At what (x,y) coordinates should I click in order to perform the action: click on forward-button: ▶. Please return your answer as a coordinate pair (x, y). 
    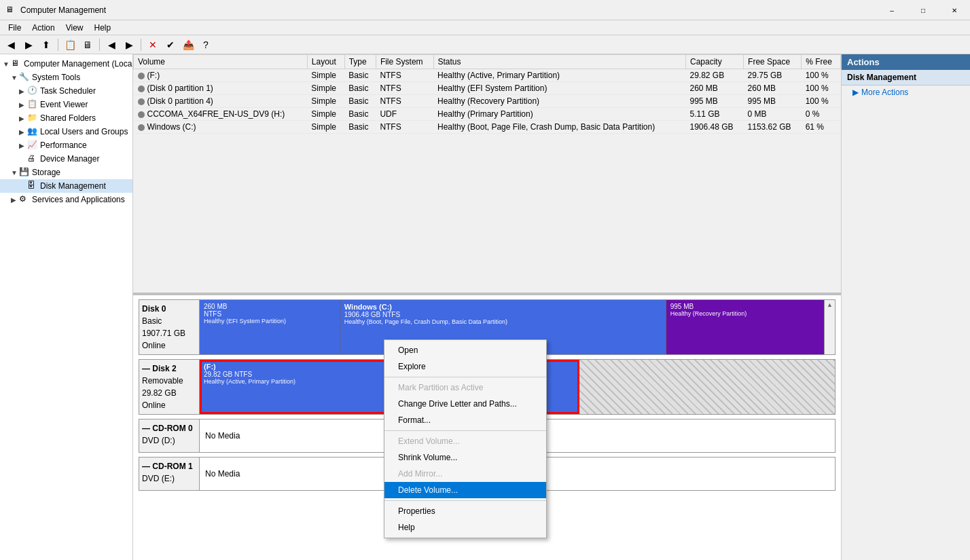
    Looking at the image, I should click on (29, 45).